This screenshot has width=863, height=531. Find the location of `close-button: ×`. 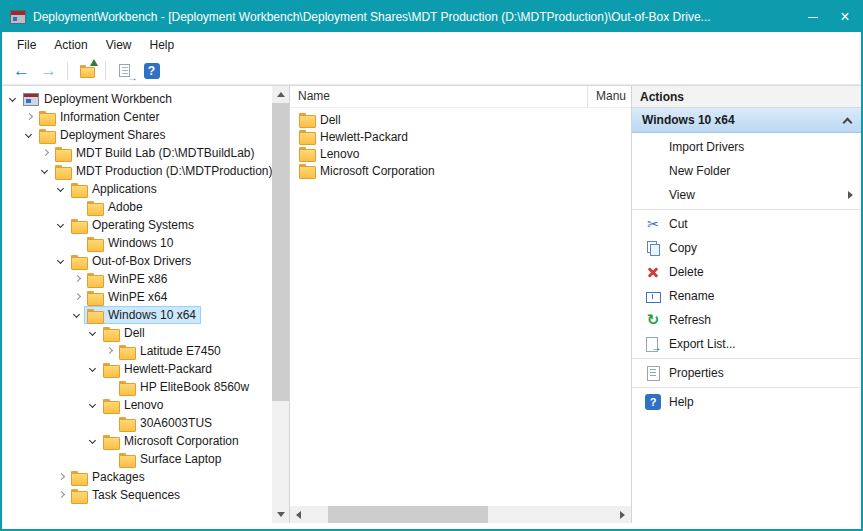

close-button: × is located at coordinates (845, 17).